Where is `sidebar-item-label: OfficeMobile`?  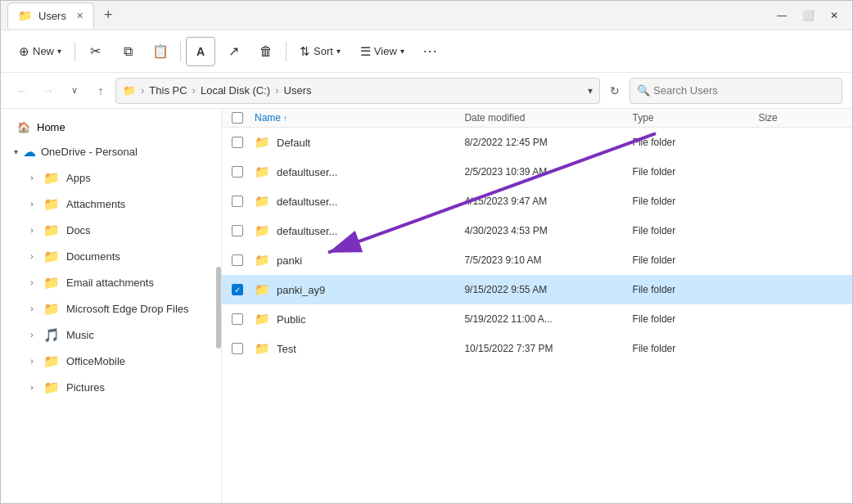 sidebar-item-label: OfficeMobile is located at coordinates (96, 362).